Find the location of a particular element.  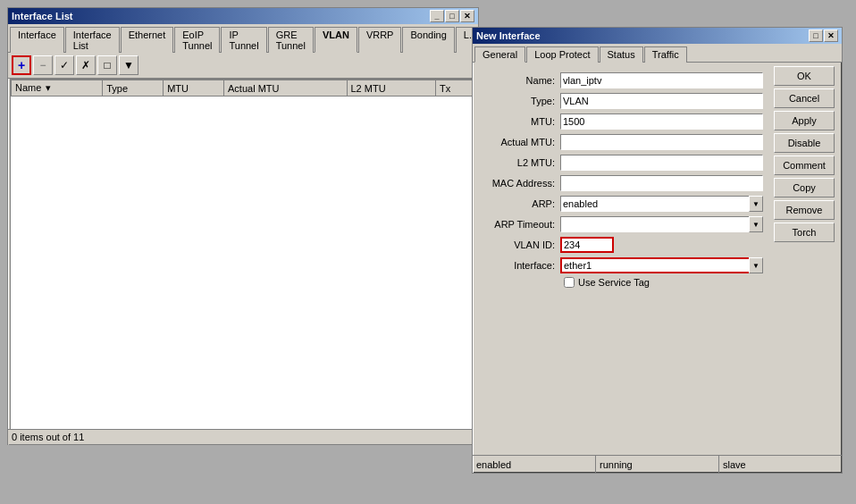

arp-select-wrap: enabled disabled proxy-arp reply-only ▼ is located at coordinates (661, 204).